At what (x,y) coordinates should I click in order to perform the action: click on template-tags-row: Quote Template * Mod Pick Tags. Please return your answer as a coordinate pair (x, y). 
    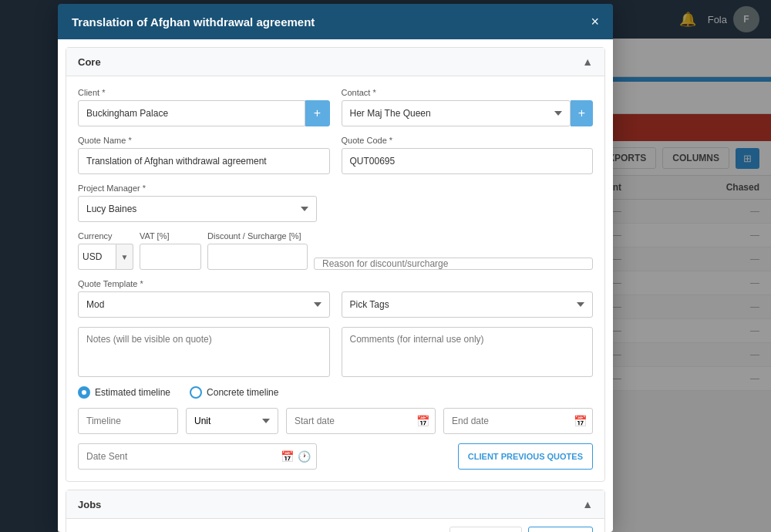
    Looking at the image, I should click on (335, 298).